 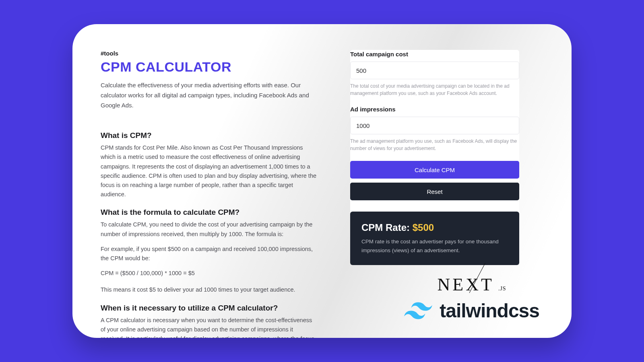 I want to click on nextjs-suffix: .JS, so click(x=502, y=289).